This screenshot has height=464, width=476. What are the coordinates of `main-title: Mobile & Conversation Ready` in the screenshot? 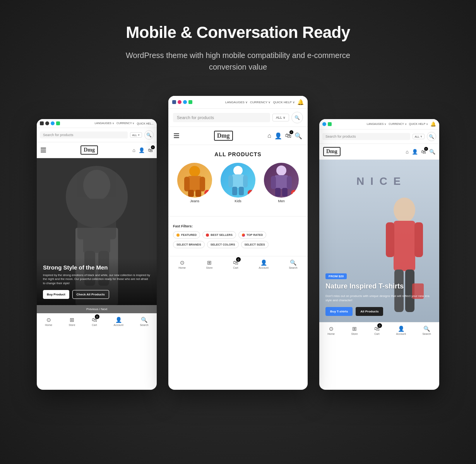 It's located at (238, 32).